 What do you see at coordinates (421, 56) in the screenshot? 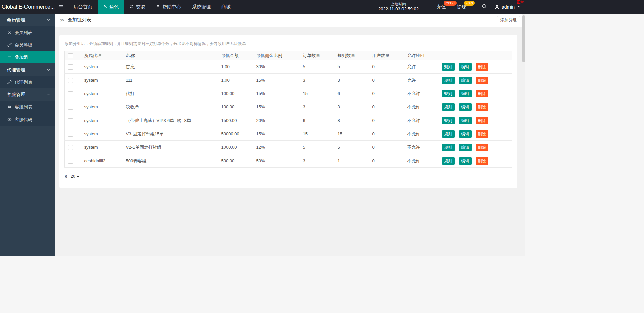
I see `col-header-loop: 允许轮回` at bounding box center [421, 56].